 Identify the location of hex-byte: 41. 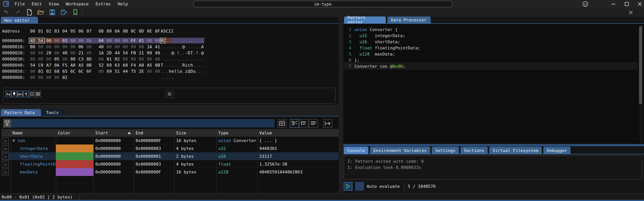
(158, 47).